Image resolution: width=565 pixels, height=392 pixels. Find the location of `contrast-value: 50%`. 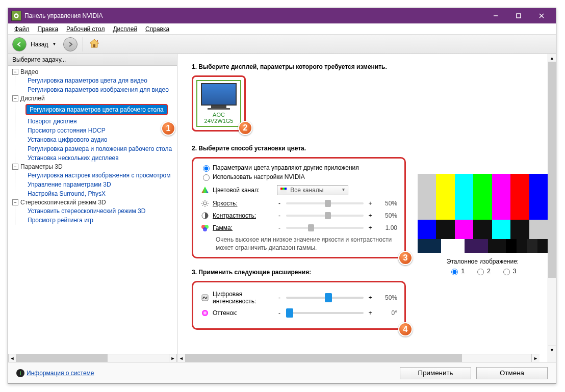

contrast-value: 50% is located at coordinates (387, 216).